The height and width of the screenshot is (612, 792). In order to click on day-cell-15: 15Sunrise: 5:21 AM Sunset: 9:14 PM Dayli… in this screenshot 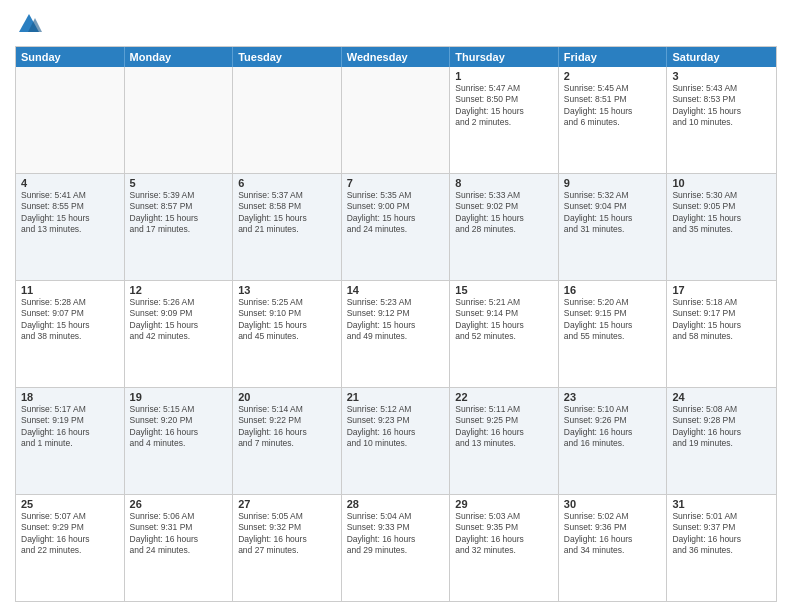, I will do `click(504, 334)`.